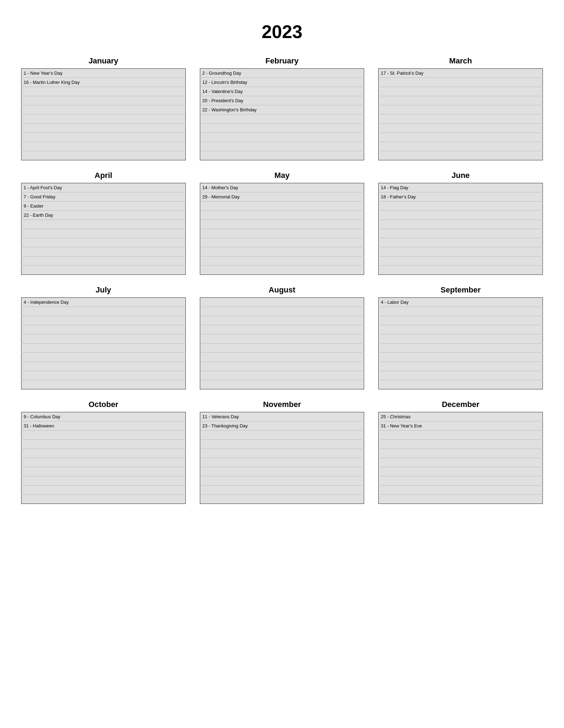 Image resolution: width=564 pixels, height=728 pixels. I want to click on table-row: 1 - New Year's Day, so click(104, 73).